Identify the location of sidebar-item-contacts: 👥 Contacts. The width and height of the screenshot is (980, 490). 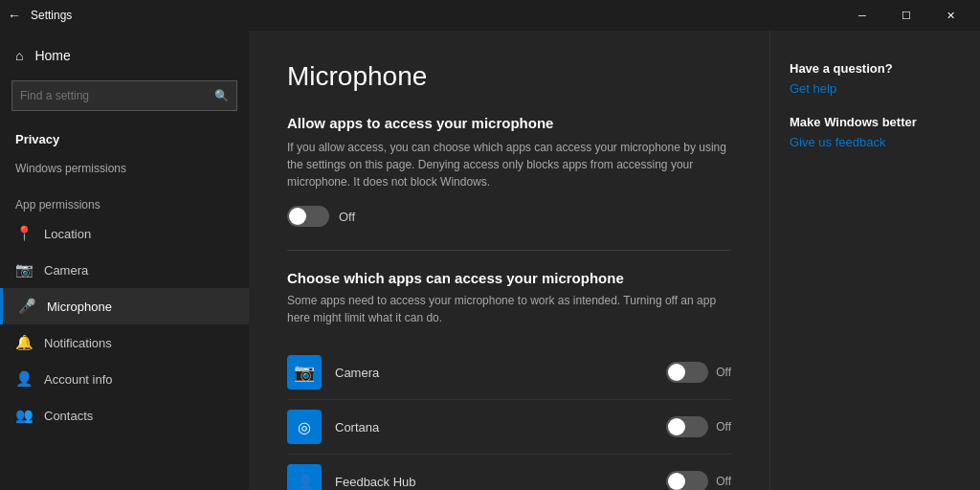
(124, 415).